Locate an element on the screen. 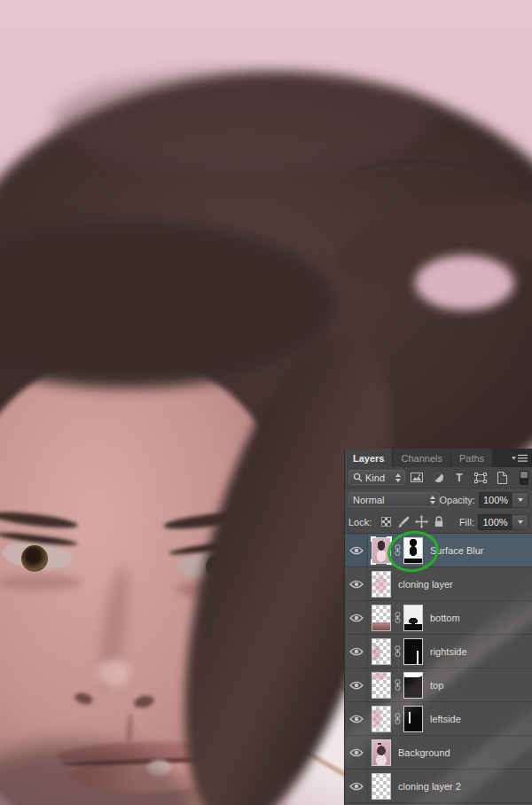  photo-left-iris is located at coordinates (35, 559).